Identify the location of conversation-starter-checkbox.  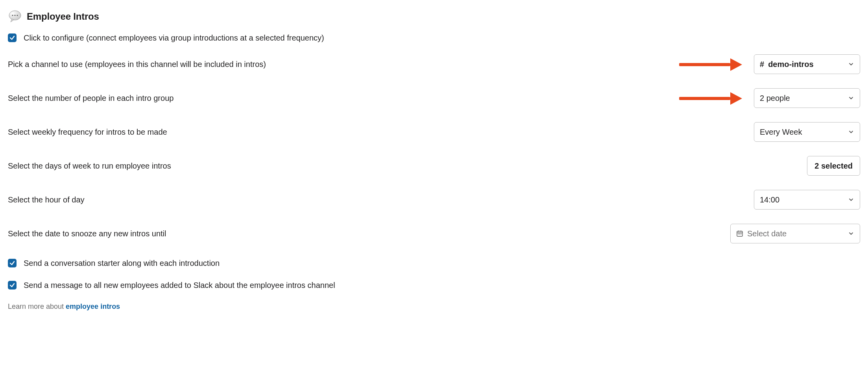
(12, 263).